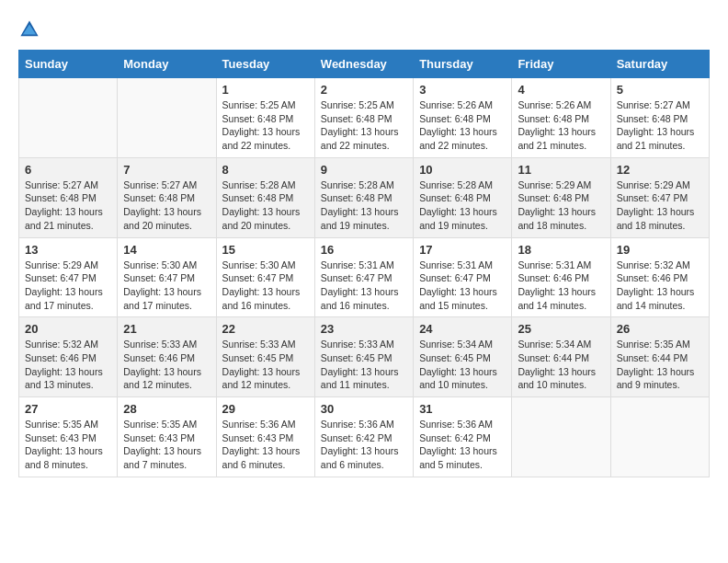 Image resolution: width=728 pixels, height=563 pixels. Describe the element at coordinates (660, 364) in the screenshot. I see `day-info: Sunrise: 5:35 AM Sunset: 6:44 PM Dayligh…` at that location.